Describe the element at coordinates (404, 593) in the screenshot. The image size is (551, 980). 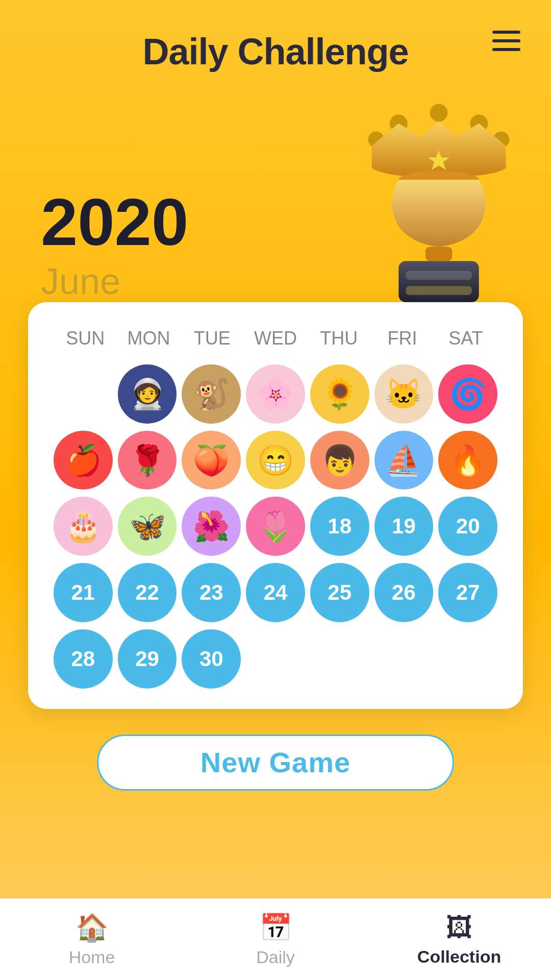
I see `calendar-number-cell: 26` at that location.